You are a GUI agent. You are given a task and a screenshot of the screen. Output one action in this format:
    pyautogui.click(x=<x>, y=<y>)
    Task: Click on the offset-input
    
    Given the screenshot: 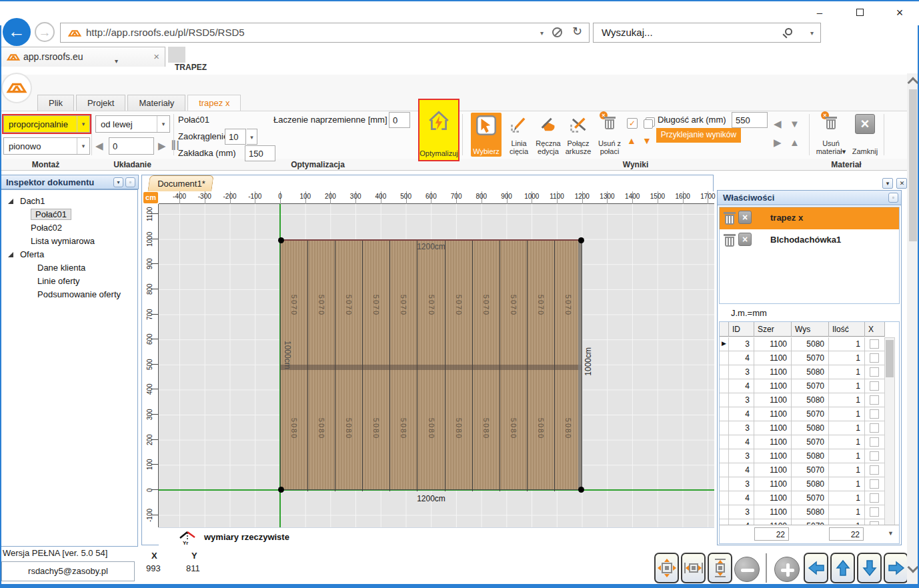 What is the action you would take?
    pyautogui.click(x=131, y=146)
    